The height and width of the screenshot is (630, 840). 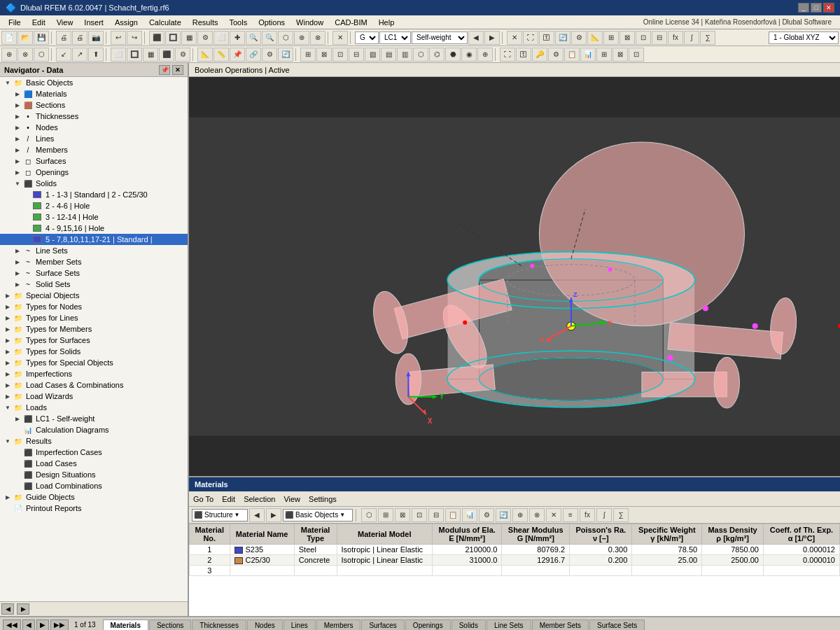 What do you see at coordinates (173, 38) in the screenshot?
I see `tool2: 🔲` at bounding box center [173, 38].